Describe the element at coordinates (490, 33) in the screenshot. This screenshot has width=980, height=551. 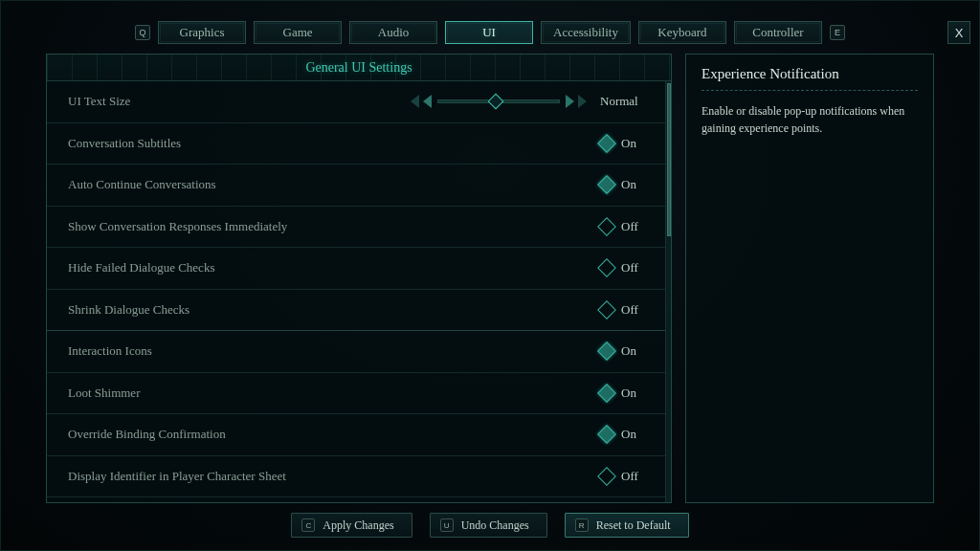
I see `tab-bar: Q GraphicsGameAudioUIAccessibilityKeyboa…` at that location.